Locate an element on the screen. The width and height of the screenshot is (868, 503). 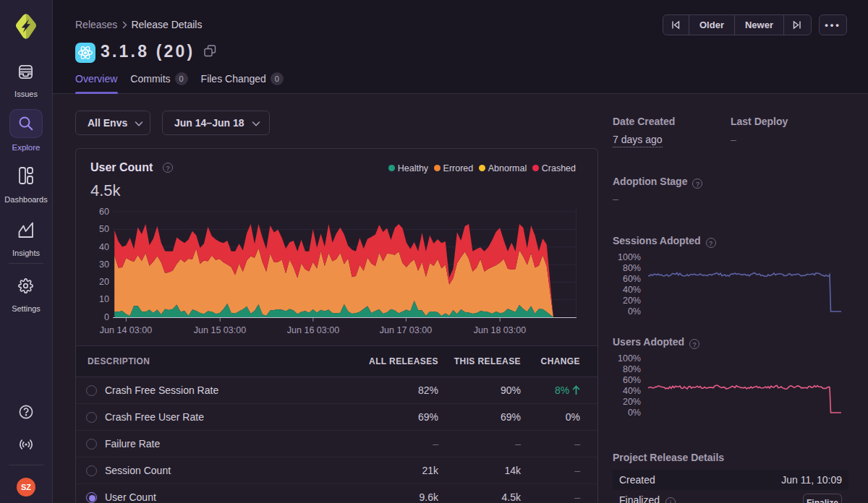
svg-text: 50 is located at coordinates (104, 229).